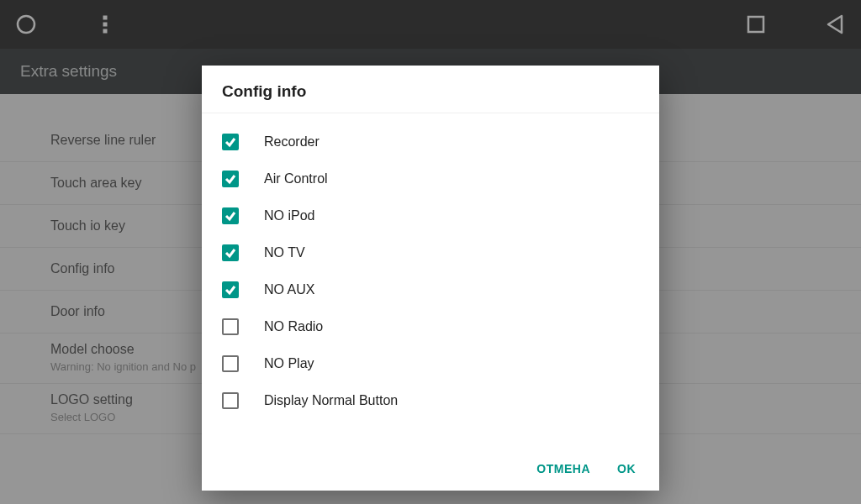  I want to click on option-label: NO Play, so click(289, 364).